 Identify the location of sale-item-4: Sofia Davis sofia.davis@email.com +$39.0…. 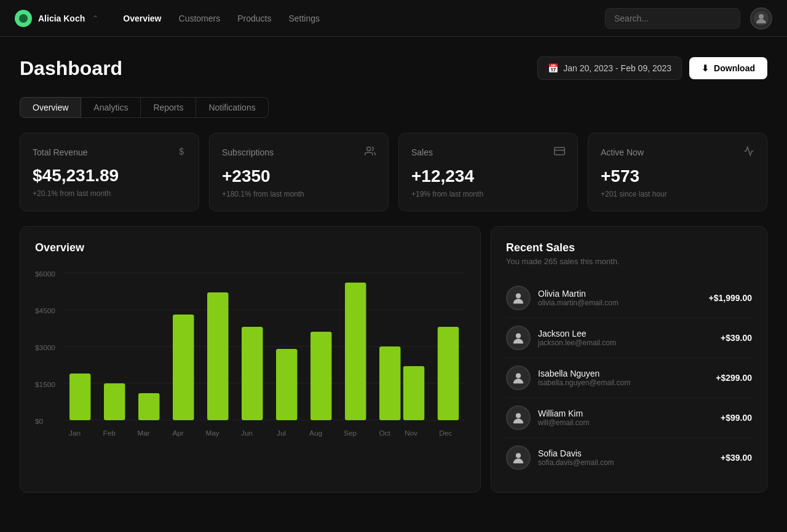
(629, 458).